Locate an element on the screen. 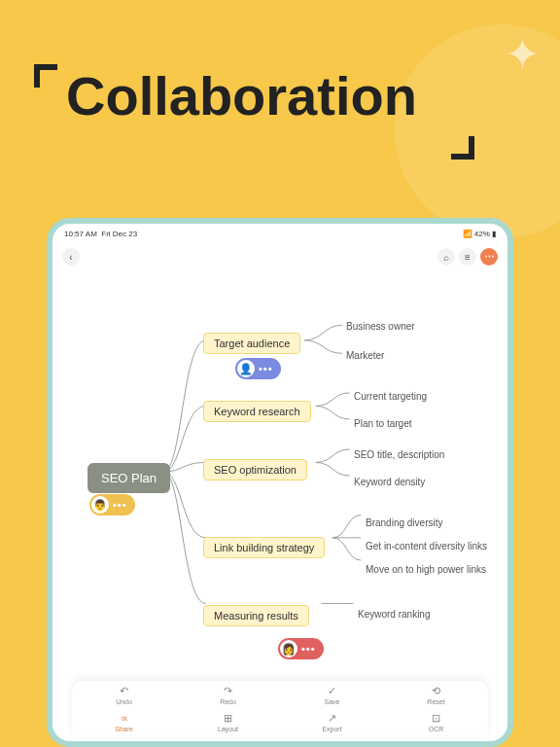  avatar-icon: 👩 is located at coordinates (289, 649).